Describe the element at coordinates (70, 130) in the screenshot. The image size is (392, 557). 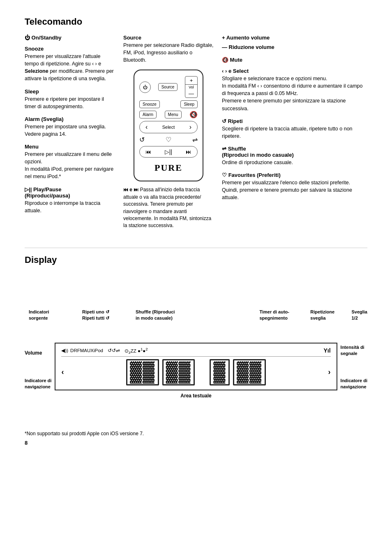
I see `alarm-body: Premere per impostare una sveglia. Veder…` at that location.